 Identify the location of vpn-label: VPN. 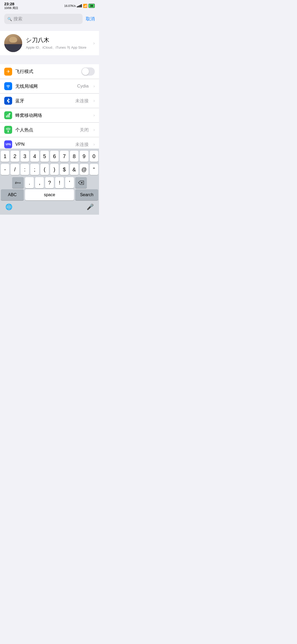
(44, 144).